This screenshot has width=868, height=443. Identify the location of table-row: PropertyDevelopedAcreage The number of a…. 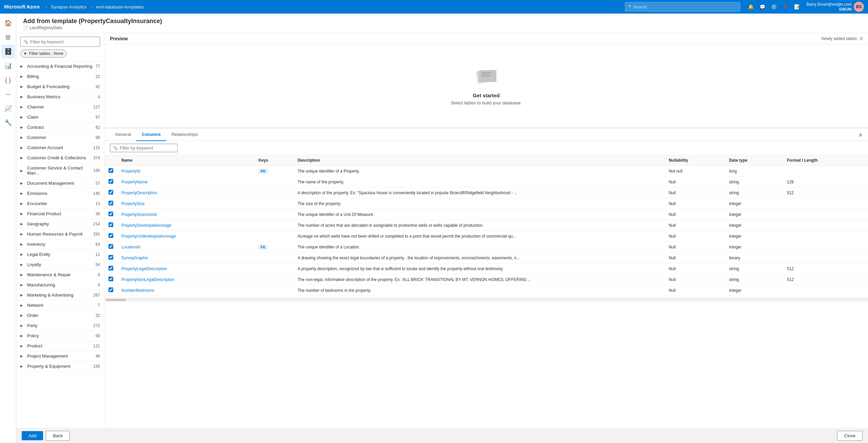
(486, 225).